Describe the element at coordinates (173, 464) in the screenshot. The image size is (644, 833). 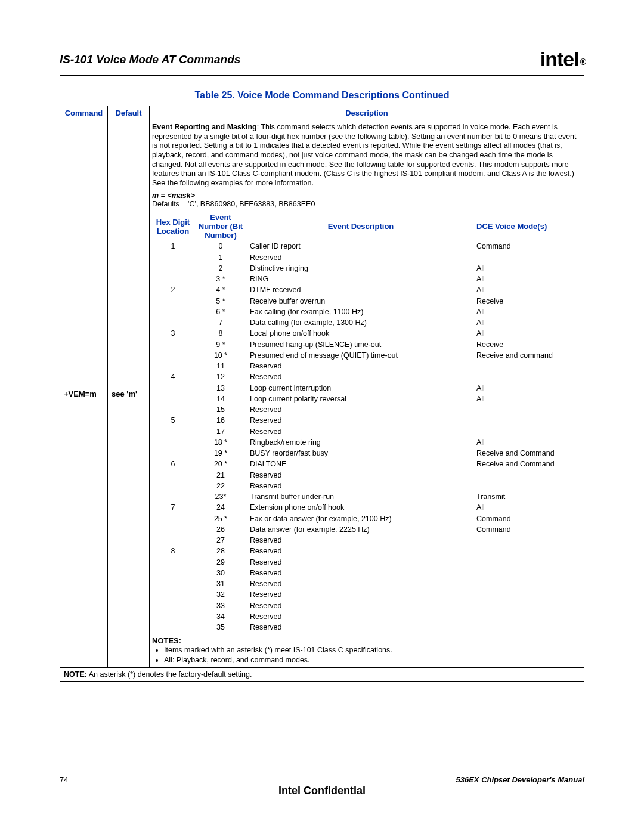
I see `event-hex: 6` at that location.